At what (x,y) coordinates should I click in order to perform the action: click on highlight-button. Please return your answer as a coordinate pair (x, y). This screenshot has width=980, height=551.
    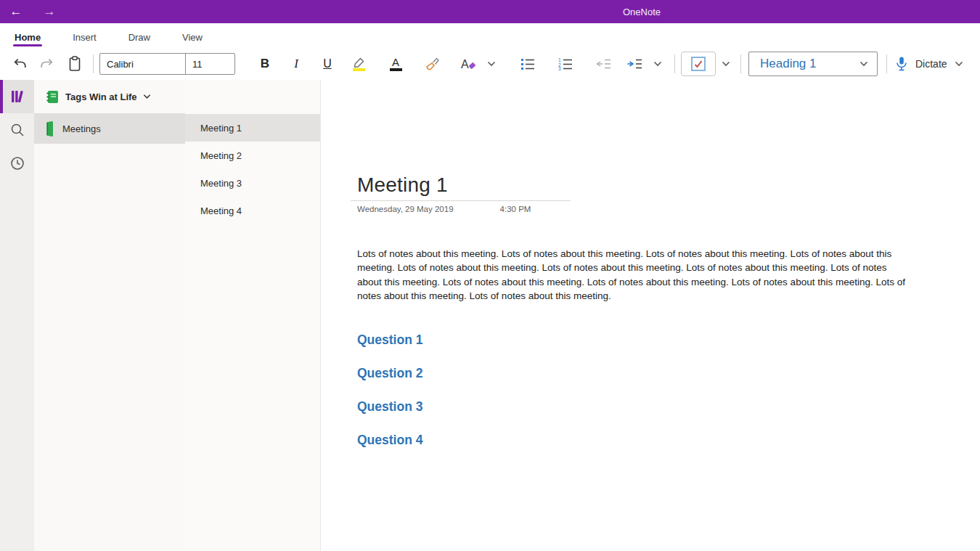
    Looking at the image, I should click on (359, 64).